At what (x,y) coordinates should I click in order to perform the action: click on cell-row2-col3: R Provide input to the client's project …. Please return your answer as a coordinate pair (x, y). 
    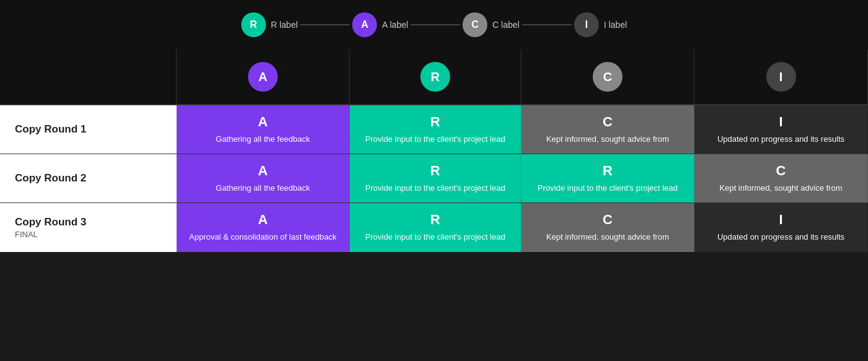
    Looking at the image, I should click on (608, 178).